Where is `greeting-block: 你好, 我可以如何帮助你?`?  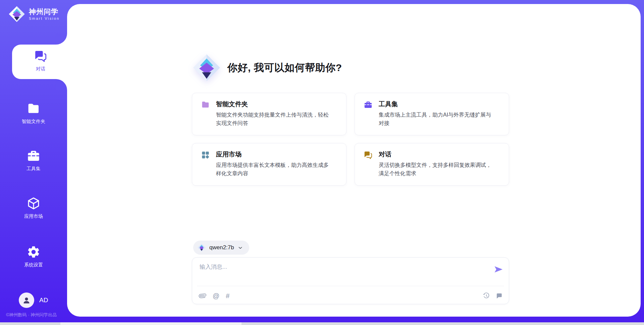
greeting-block: 你好, 我可以如何帮助你? is located at coordinates (267, 68).